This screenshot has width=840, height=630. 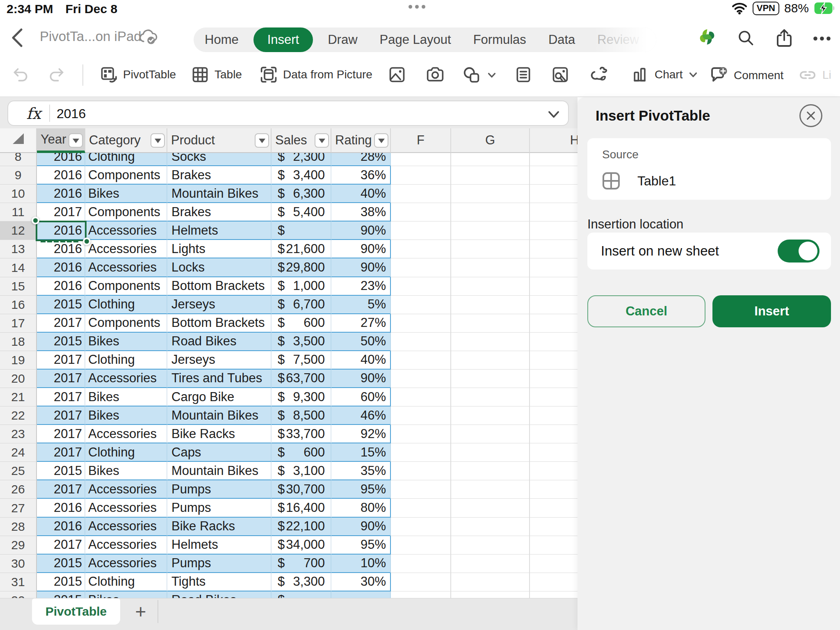 I want to click on chart-button: Chart, so click(x=665, y=75).